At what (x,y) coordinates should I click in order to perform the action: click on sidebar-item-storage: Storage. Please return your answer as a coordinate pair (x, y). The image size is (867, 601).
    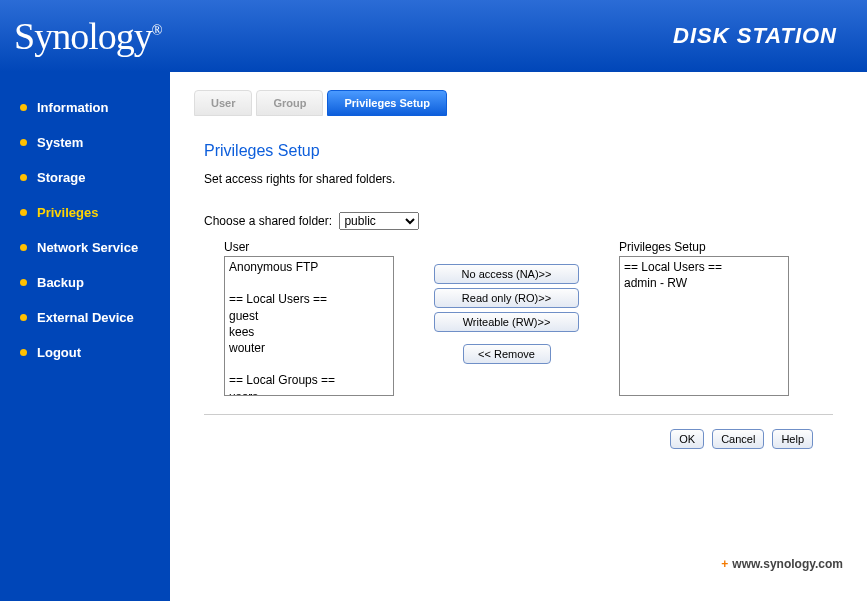
    Looking at the image, I should click on (95, 178).